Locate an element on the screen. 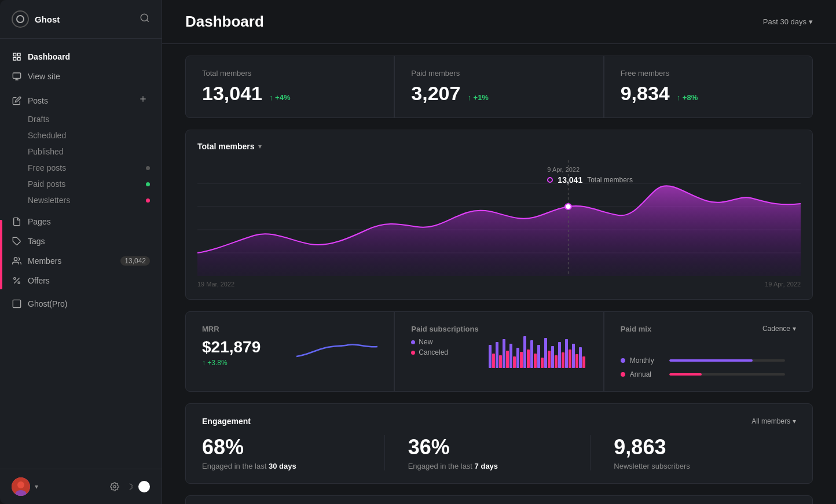 This screenshot has height=504, width=836. paid-mix-cadence-btn: Cadence ▾ is located at coordinates (779, 329).